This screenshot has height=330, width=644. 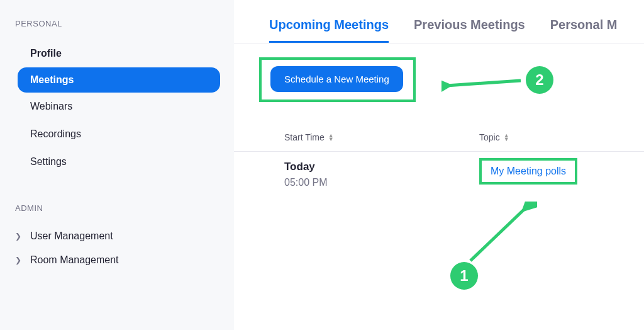 I want to click on annotation-callout-1: 1, so click(x=464, y=276).